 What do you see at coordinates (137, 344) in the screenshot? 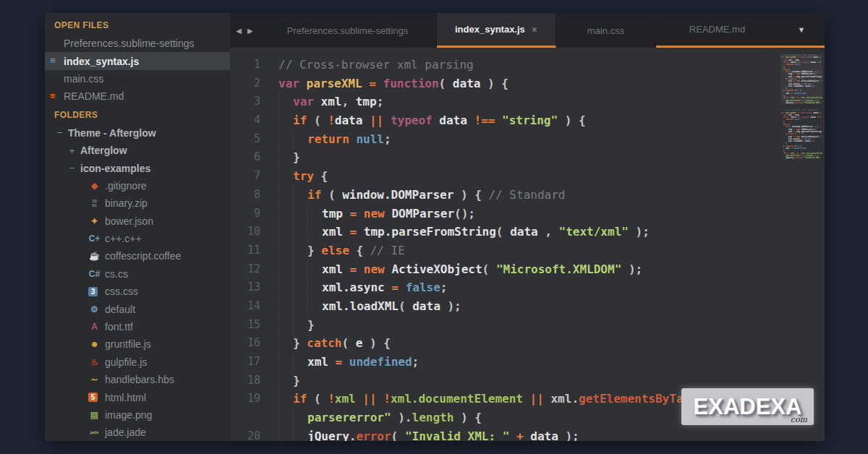
I see `file-gruntfile.js: ☻gruntfile.js` at bounding box center [137, 344].